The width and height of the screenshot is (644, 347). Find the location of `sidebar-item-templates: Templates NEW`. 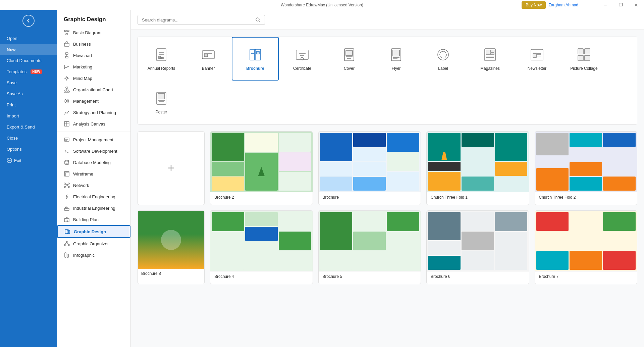

sidebar-item-templates: Templates NEW is located at coordinates (29, 72).